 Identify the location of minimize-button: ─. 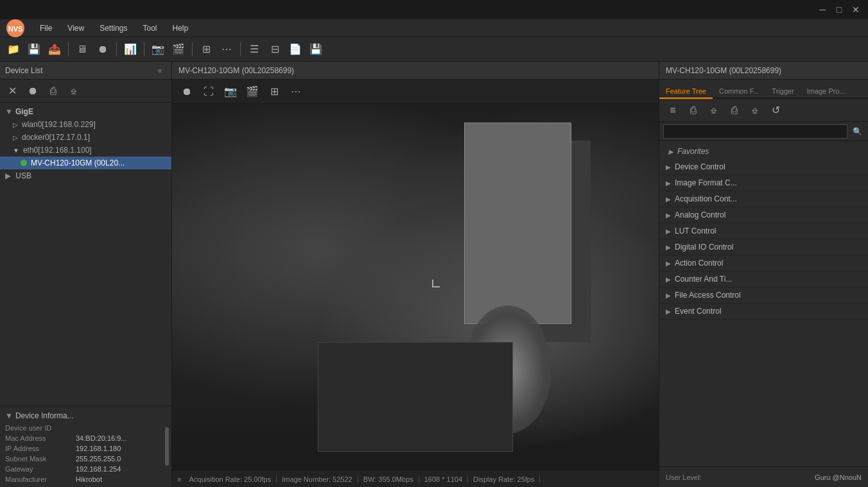
(822, 10).